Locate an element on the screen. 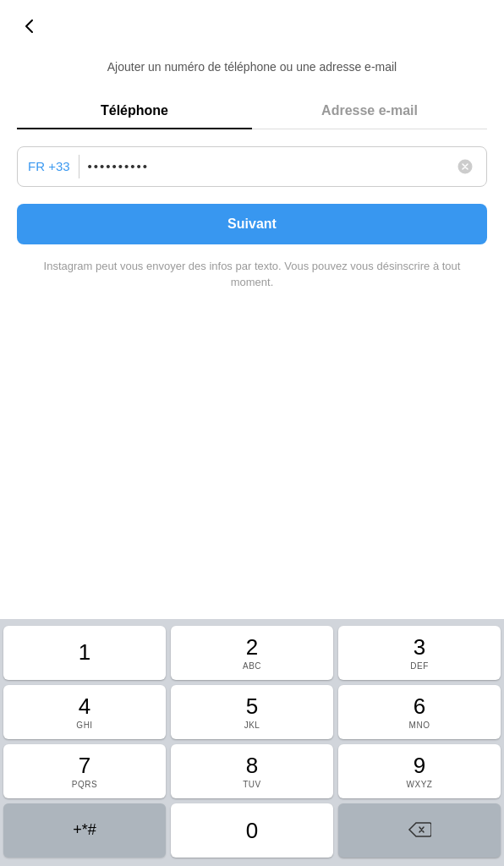 The height and width of the screenshot is (866, 504). tab-email: Adresse e-mail is located at coordinates (370, 111).